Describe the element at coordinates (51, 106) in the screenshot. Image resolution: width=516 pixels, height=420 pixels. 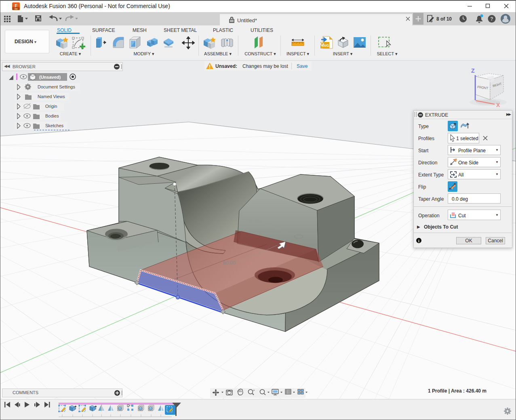
I see `svg-text: Origin` at that location.